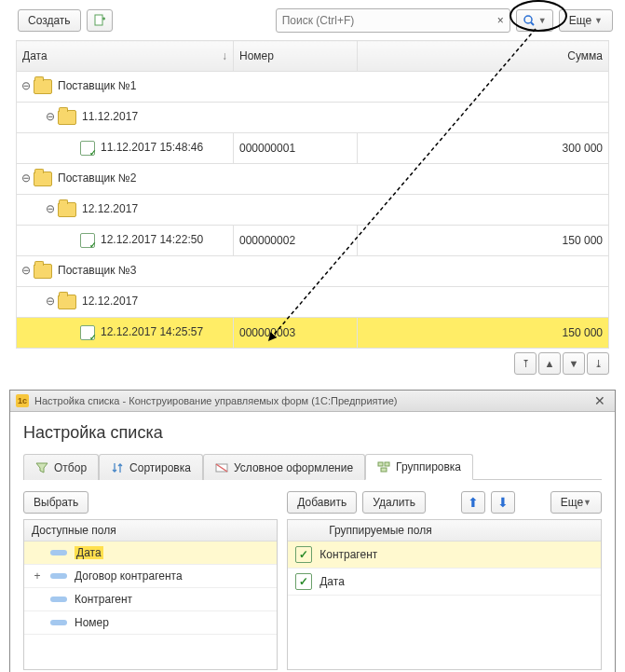 The width and height of the screenshot is (625, 672). Describe the element at coordinates (296, 149) in the screenshot. I see `doc-num: 000000001` at that location.